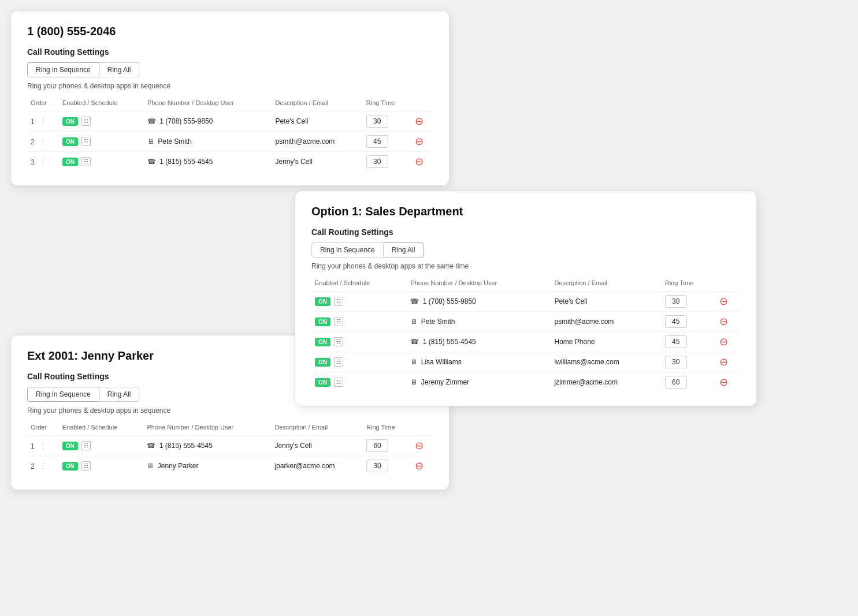  I want to click on col3-order: Order, so click(43, 428).